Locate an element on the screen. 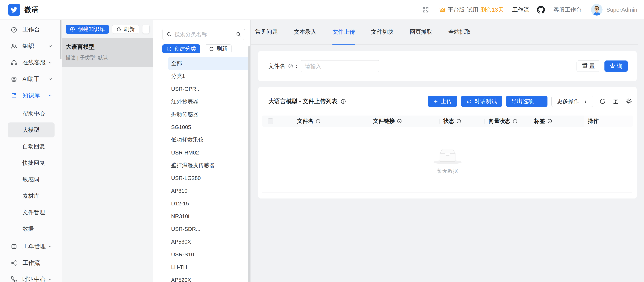  workbench-link: 客服工作台 is located at coordinates (568, 10).